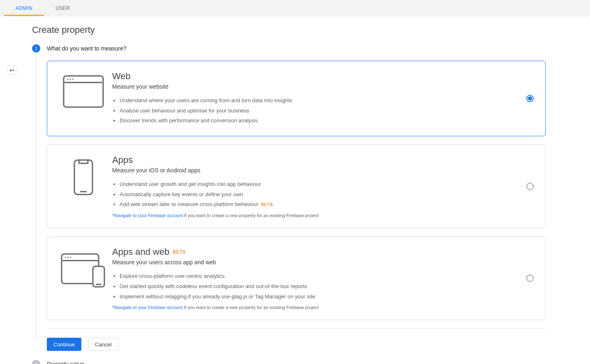  What do you see at coordinates (311, 170) in the screenshot?
I see `option-apps-subtitle: Measure your iOS or Android apps` at bounding box center [311, 170].